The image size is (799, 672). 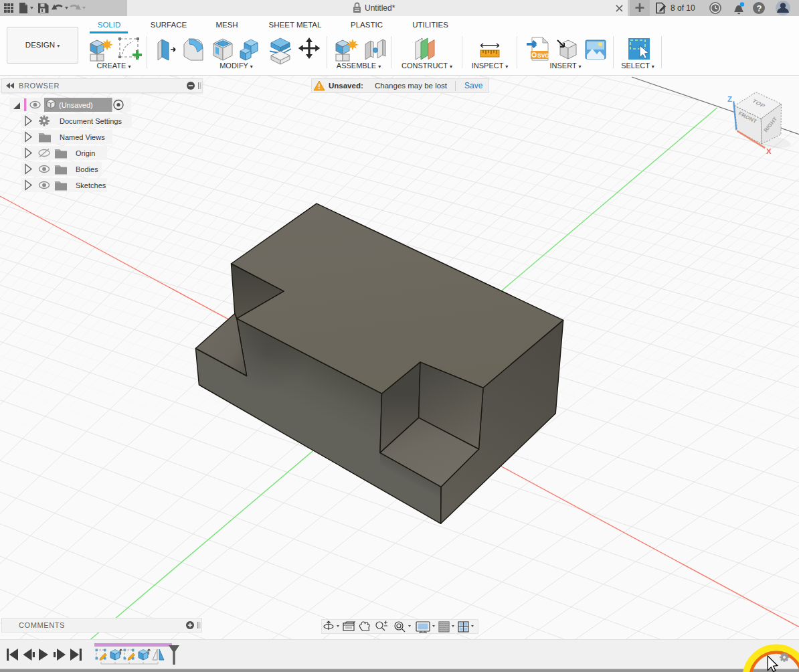 What do you see at coordinates (683, 8) in the screenshot?
I see `svg-text: 8 of 10` at bounding box center [683, 8].